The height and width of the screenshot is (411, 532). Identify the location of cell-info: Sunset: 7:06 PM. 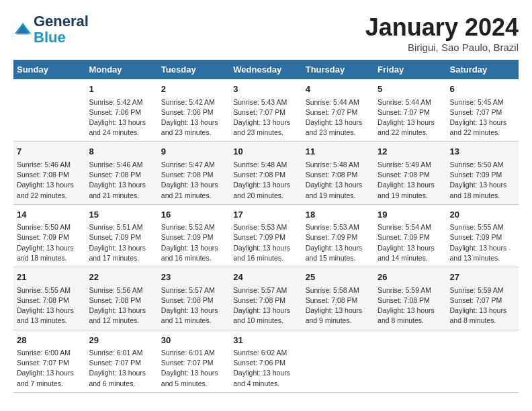
(193, 113).